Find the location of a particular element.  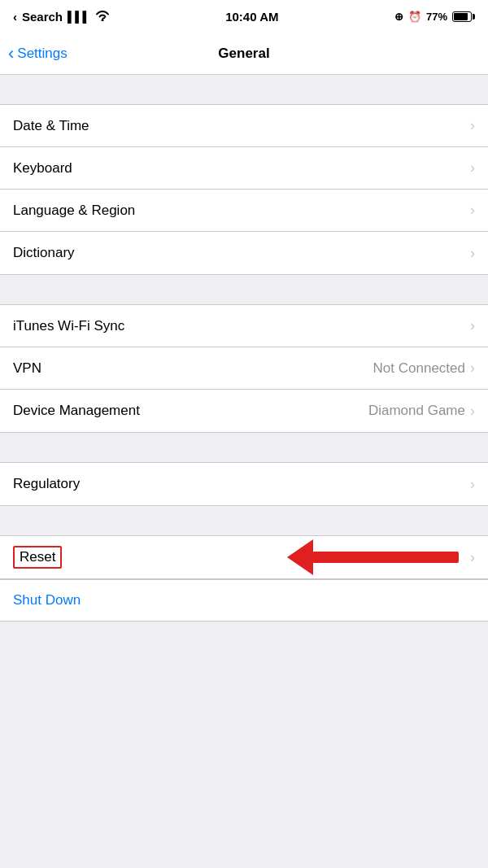

bottom-padding is located at coordinates (244, 638).